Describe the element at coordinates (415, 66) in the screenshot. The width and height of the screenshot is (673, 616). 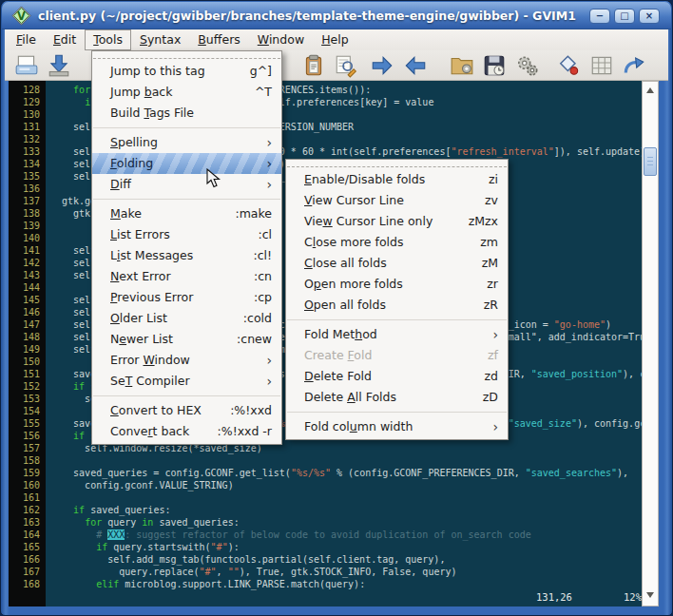
I see `find-prev-icon` at that location.